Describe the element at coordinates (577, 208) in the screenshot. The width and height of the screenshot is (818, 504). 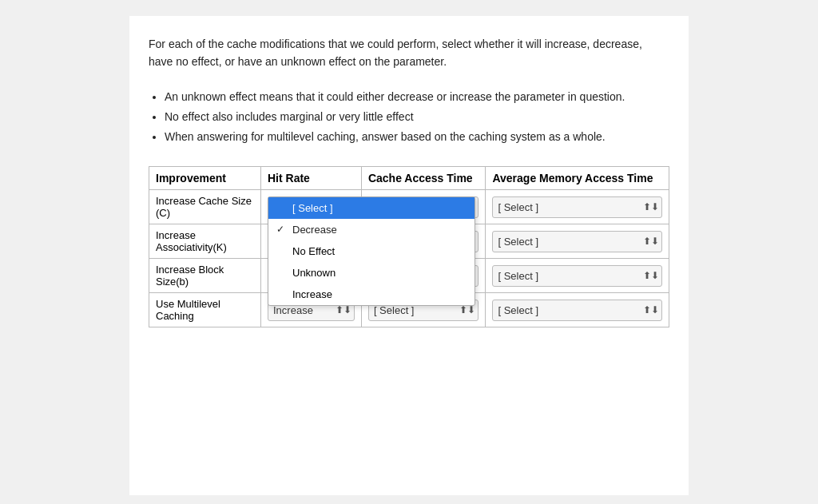
I see `avg-memory-select-0: [ Select ] Decrease No Effect Unknown In…` at that location.